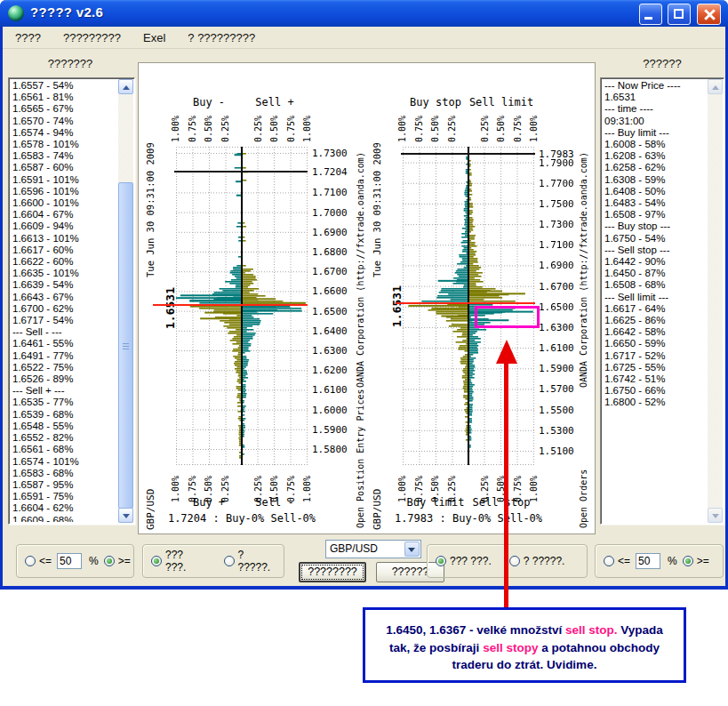 The image size is (728, 706). What do you see at coordinates (65, 192) in the screenshot?
I see `list-item: 1.6596 - 101%` at bounding box center [65, 192].